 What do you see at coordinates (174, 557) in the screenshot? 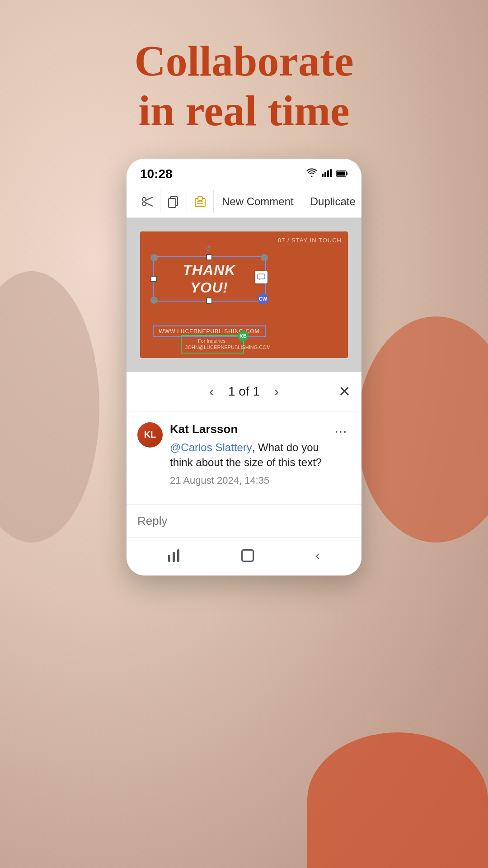
I see `bar2` at bounding box center [174, 557].